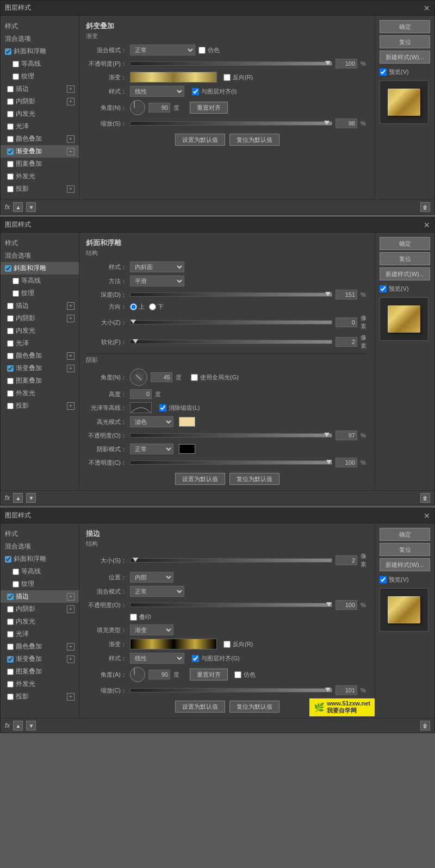 Image resolution: width=435 pixels, height=868 pixels. What do you see at coordinates (40, 189) in the screenshot?
I see `drop-shadow-item: 投影 +` at bounding box center [40, 189].